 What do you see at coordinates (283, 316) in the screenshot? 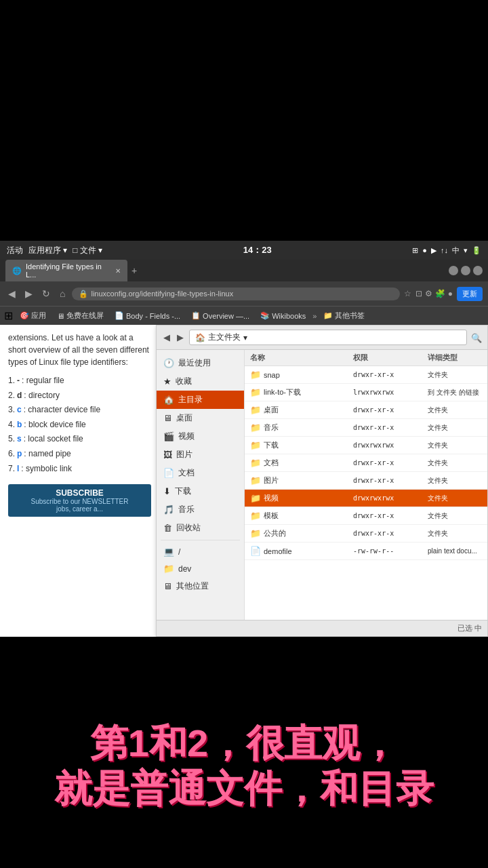
I see `bookmark-wikibooks: 📚 Wikibooks` at bounding box center [283, 316].